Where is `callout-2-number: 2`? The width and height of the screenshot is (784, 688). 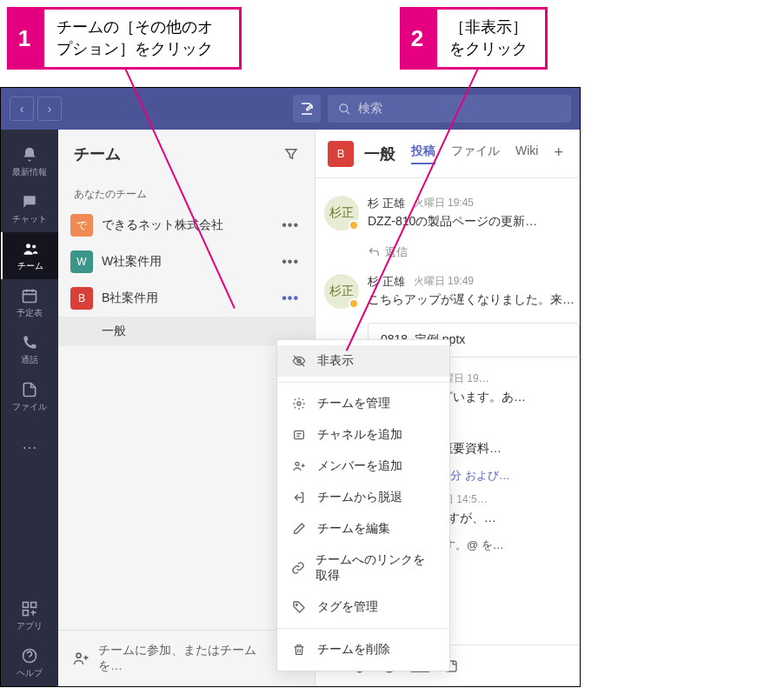
callout-2-number: 2 is located at coordinates (417, 38).